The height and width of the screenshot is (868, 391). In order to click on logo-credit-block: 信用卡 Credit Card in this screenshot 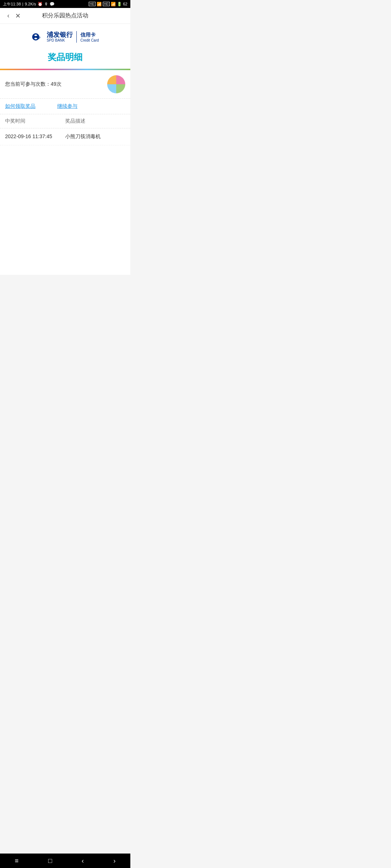, I will do `click(90, 37)`.